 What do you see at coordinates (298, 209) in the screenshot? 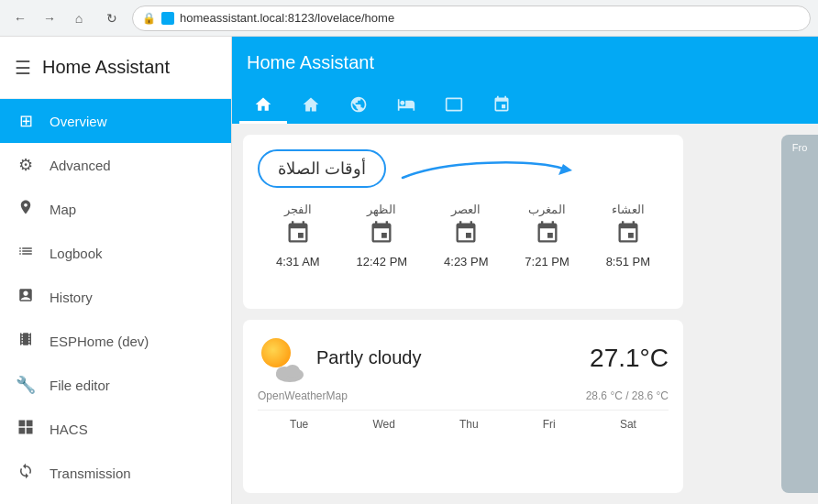
I see `fajr-name: الفجر` at bounding box center [298, 209].